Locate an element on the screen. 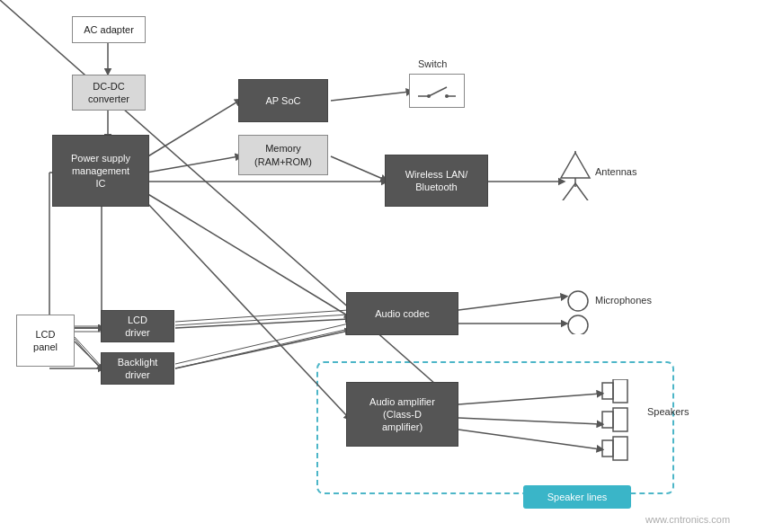 This screenshot has width=765, height=532. microphones-label: Microphones is located at coordinates (624, 300).